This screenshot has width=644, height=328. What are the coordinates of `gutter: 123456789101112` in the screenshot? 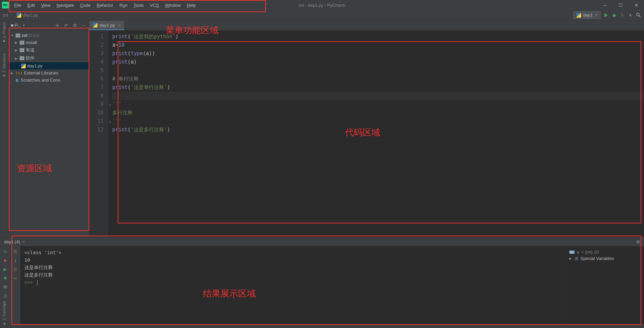 It's located at (99, 134).